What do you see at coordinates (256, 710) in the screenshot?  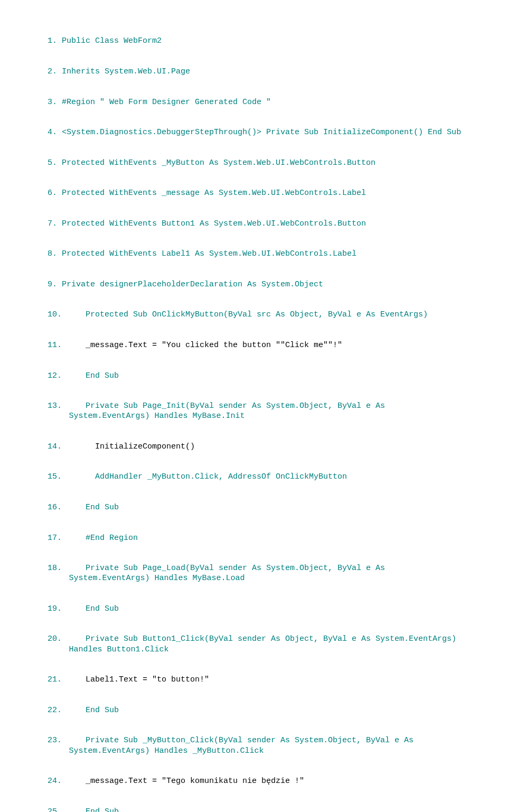 I see `code-line: 22. End Sub` at bounding box center [256, 710].